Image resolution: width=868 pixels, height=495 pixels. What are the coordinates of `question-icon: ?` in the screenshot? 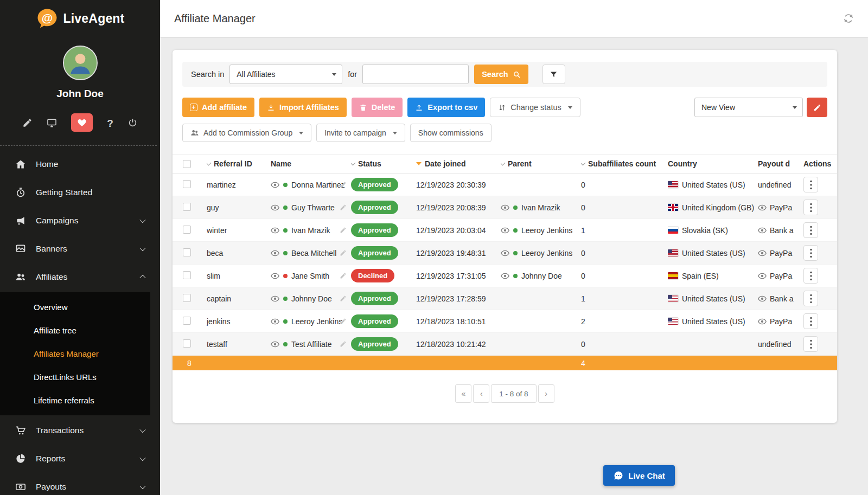 It's located at (110, 123).